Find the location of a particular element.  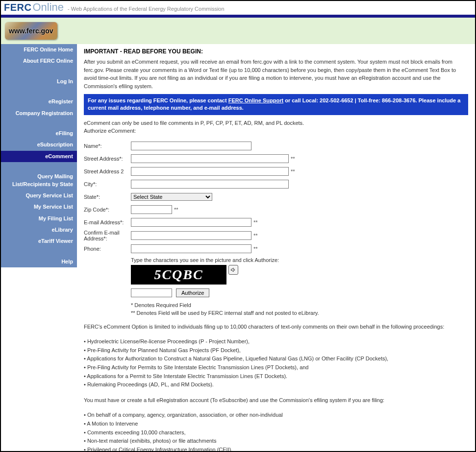

ferc-gov-logo: www.ferc.gov is located at coordinates (31, 31).